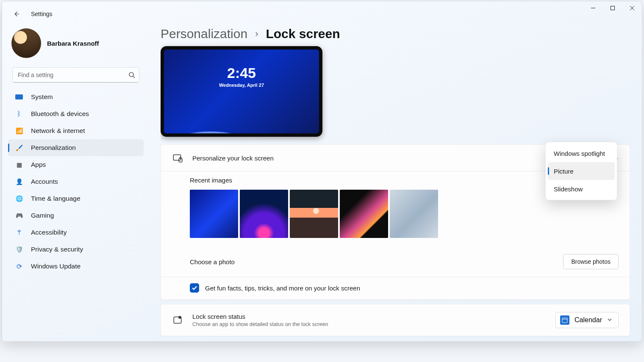 The height and width of the screenshot is (362, 644). What do you see at coordinates (76, 199) in the screenshot?
I see `sidebar-item-time: 🌐Time & language` at bounding box center [76, 199].